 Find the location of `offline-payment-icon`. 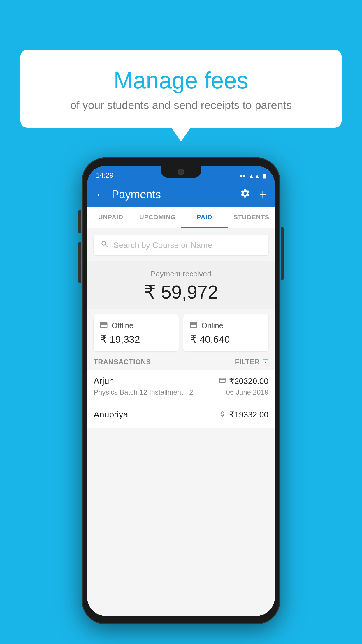

offline-payment-icon is located at coordinates (104, 326).